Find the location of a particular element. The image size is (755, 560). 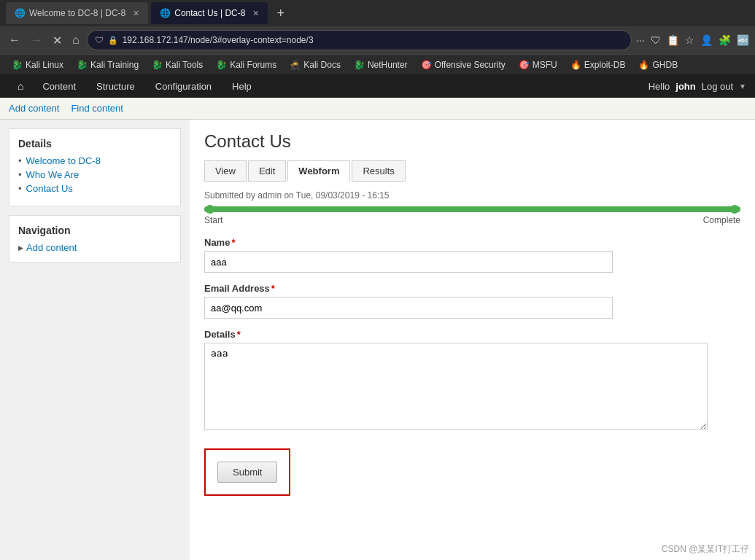

progress-container: Start Complete is located at coordinates (473, 216).